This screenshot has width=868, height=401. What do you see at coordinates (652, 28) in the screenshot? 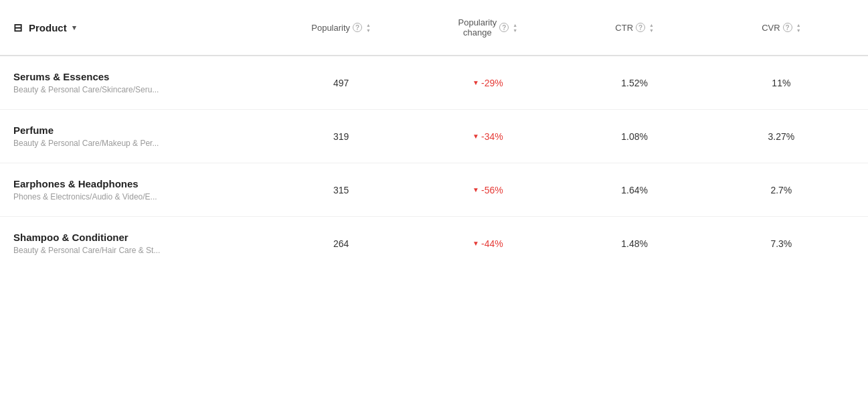
I see `ctr-sort-icon` at bounding box center [652, 28].